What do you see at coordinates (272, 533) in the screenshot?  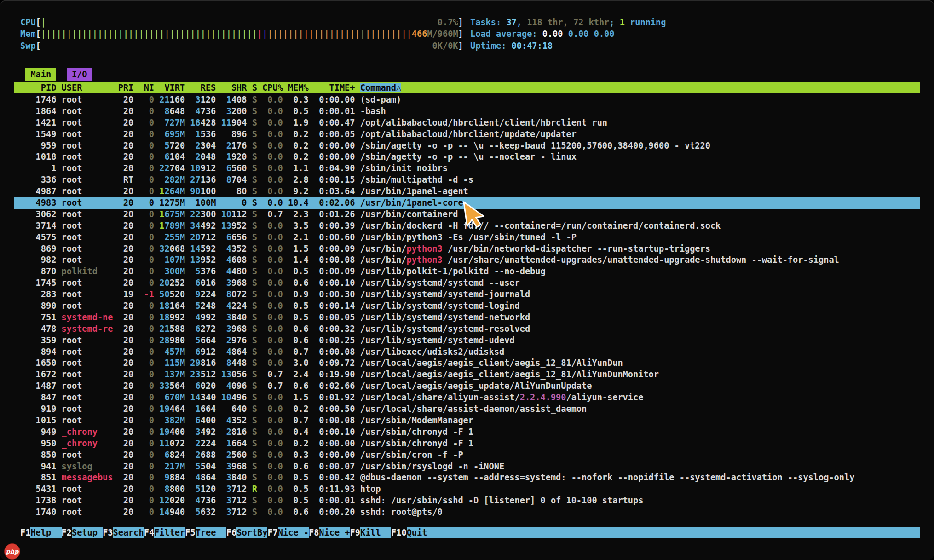 I see `fkey-f7: F7` at bounding box center [272, 533].